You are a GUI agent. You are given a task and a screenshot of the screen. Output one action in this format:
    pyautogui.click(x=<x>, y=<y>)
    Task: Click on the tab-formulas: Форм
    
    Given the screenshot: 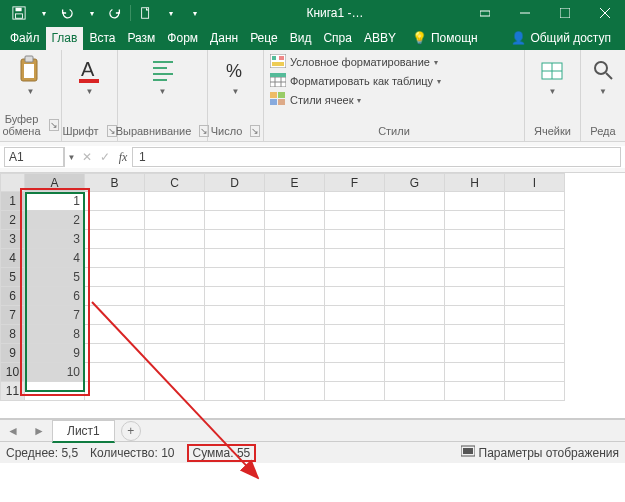 What is the action you would take?
    pyautogui.click(x=182, y=38)
    